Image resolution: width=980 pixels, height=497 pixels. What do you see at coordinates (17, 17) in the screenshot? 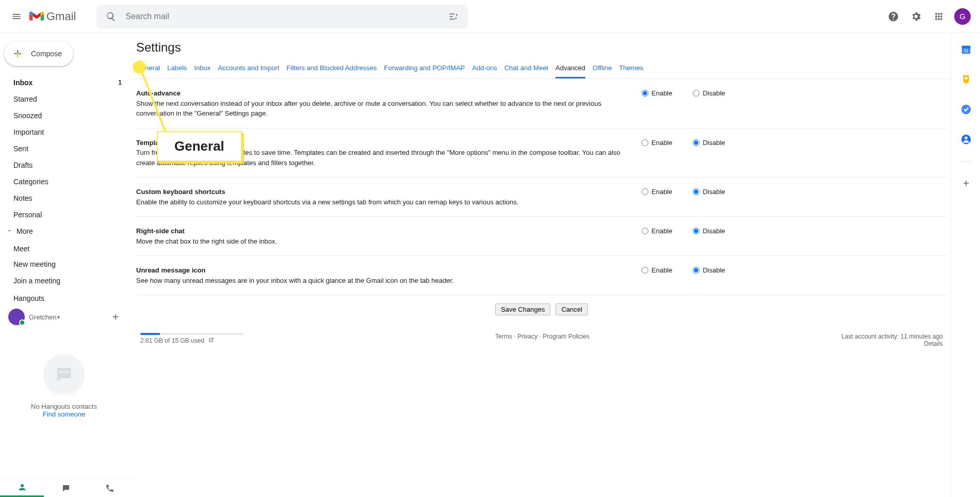
I see `main-menu-icon` at bounding box center [17, 17].